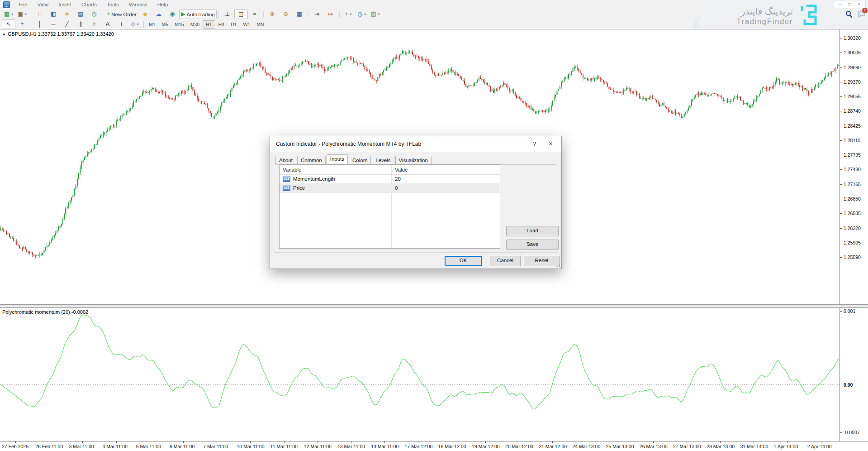 This screenshot has height=451, width=868. I want to click on fibonacci-button: ≡, so click(94, 24).